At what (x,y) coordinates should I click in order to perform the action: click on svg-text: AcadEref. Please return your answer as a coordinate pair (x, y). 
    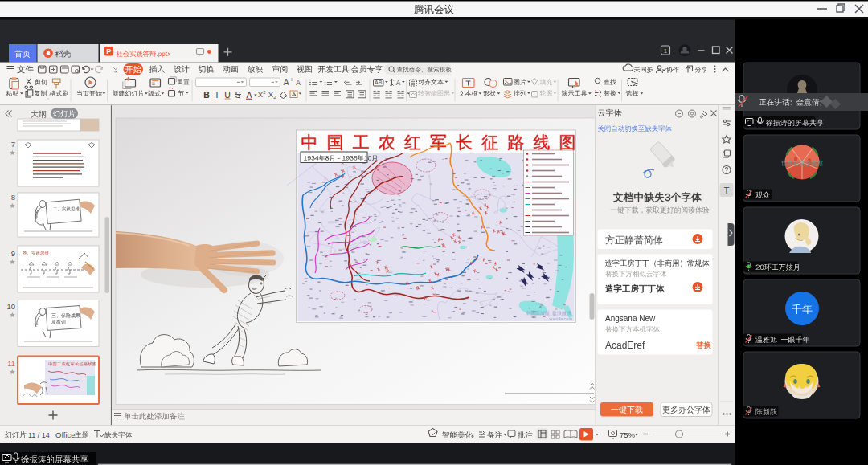
    Looking at the image, I should click on (625, 345).